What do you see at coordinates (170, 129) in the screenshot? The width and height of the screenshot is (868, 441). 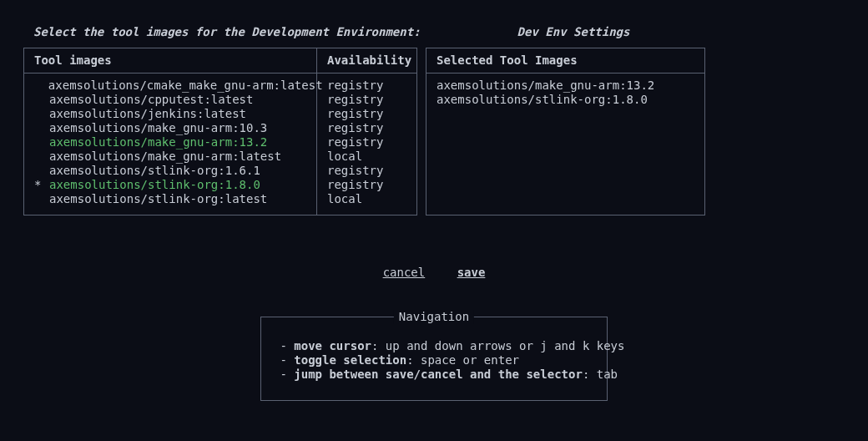 I see `list-item: axemsolutions/make_gnu-arm:10.3` at bounding box center [170, 129].